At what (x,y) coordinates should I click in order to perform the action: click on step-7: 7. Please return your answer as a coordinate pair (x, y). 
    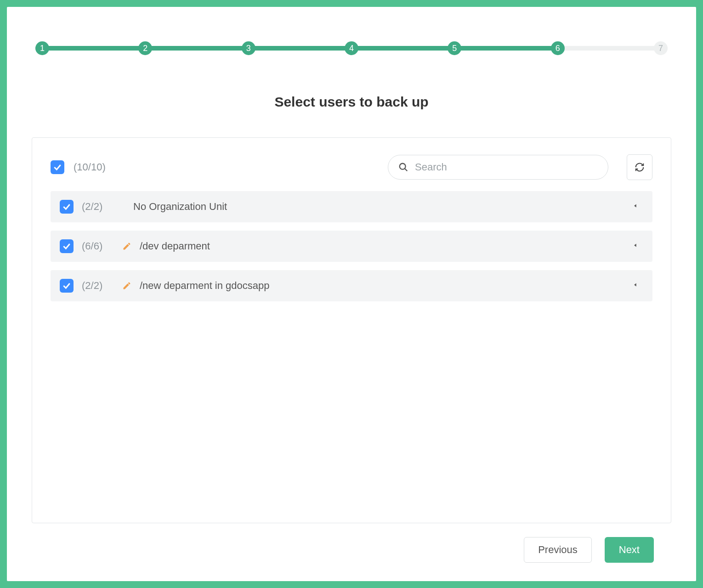
    Looking at the image, I should click on (661, 48).